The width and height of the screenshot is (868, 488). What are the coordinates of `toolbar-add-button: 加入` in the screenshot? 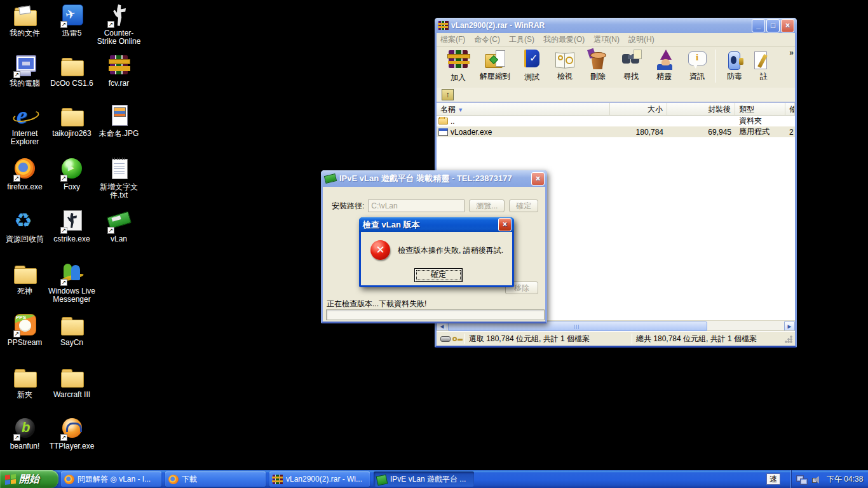 It's located at (458, 66).